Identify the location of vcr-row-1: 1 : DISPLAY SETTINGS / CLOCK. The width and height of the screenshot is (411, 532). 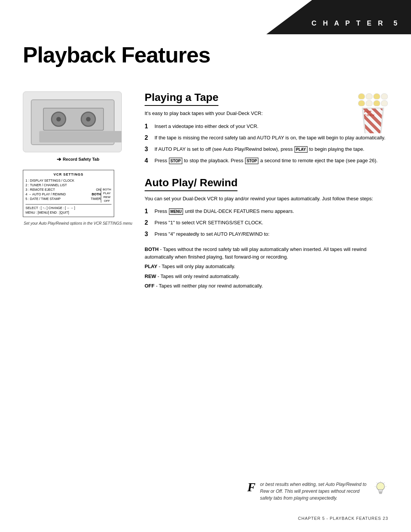
(68, 181).